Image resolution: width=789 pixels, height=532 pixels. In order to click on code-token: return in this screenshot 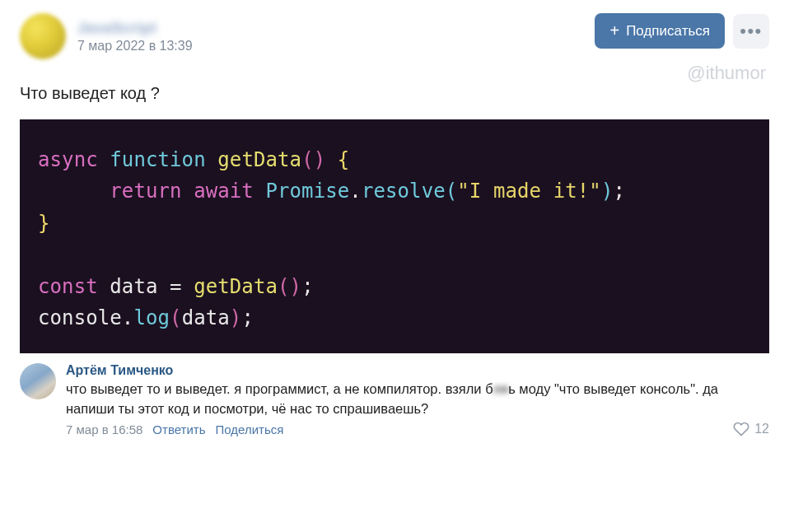, I will do `click(145, 191)`.